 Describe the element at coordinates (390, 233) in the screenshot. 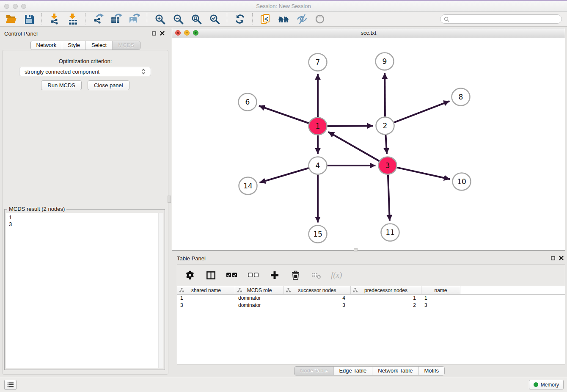

I see `graph-node-11: 11` at that location.